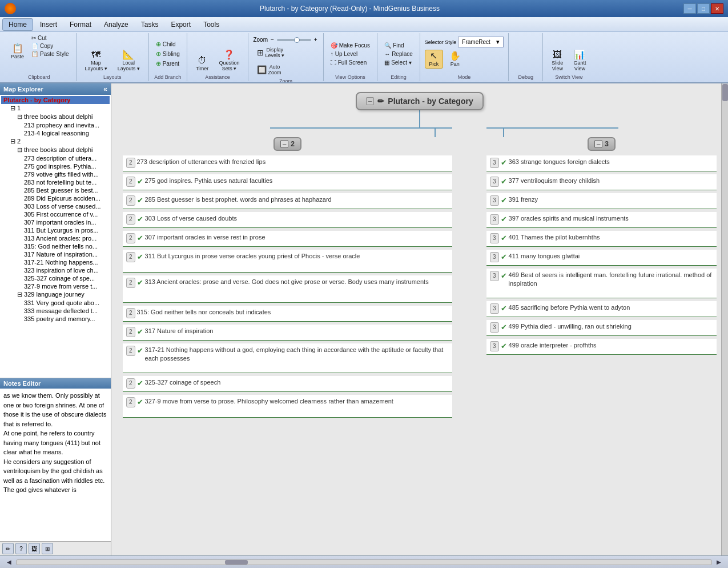 The image size is (728, 568). Describe the element at coordinates (288, 163) in the screenshot. I see `leaf-item: 2 273 description of utterances with fre…` at that location.